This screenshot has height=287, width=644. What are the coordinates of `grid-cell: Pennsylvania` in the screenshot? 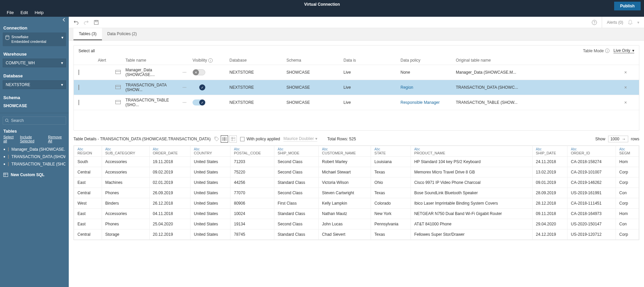 It's located at (391, 224).